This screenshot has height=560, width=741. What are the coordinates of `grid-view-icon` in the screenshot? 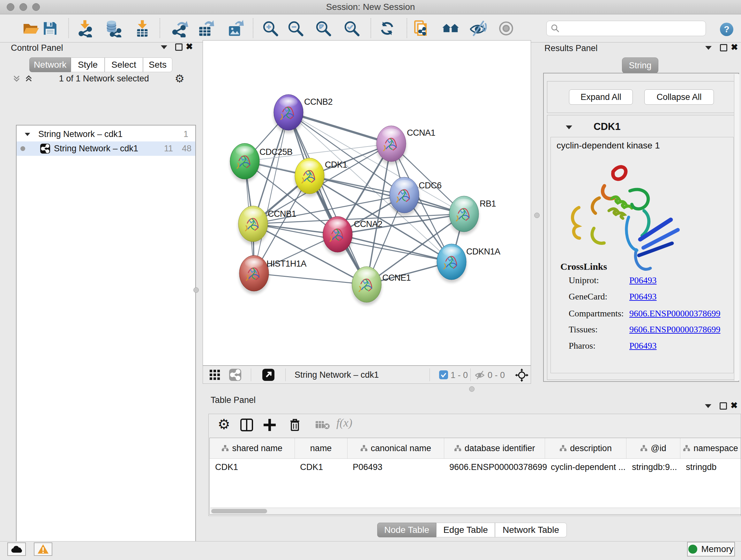 It's located at (215, 375).